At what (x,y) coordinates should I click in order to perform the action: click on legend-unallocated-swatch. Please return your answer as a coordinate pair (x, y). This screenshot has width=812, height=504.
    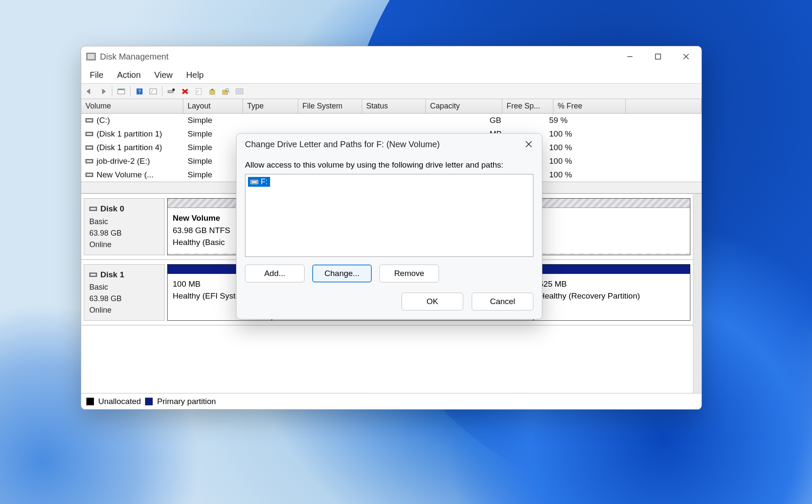
    Looking at the image, I should click on (90, 401).